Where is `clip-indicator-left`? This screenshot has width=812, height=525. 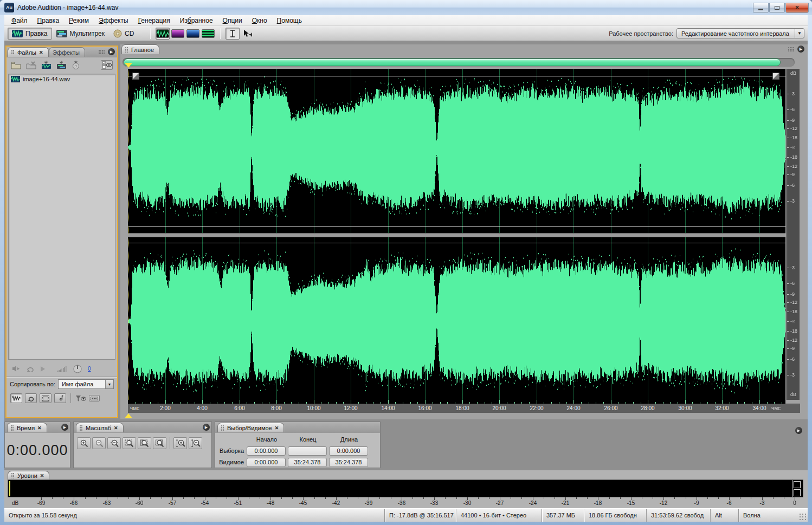 clip-indicator-left is located at coordinates (797, 484).